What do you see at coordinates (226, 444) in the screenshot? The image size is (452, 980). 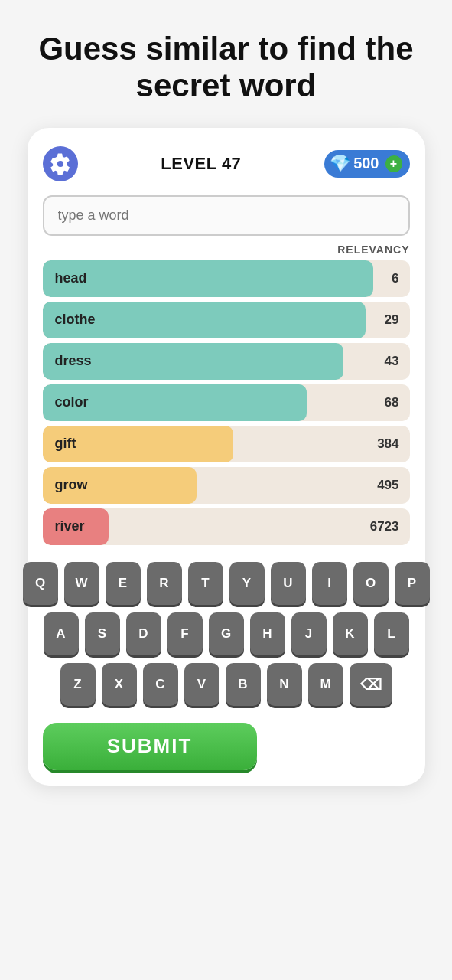 I see `list-item: gift384` at bounding box center [226, 444].